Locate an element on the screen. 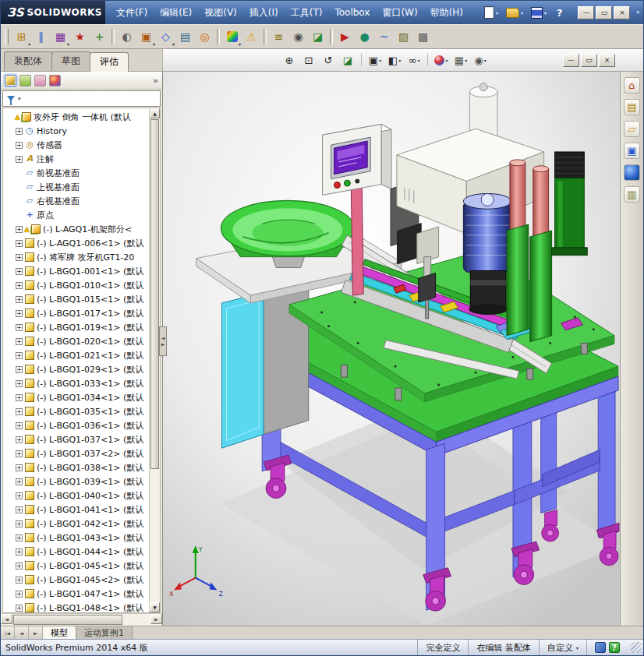 This screenshot has width=644, height=656. tree-item: +(-) L-BGQ1-033<1> (默认 is located at coordinates (83, 383).